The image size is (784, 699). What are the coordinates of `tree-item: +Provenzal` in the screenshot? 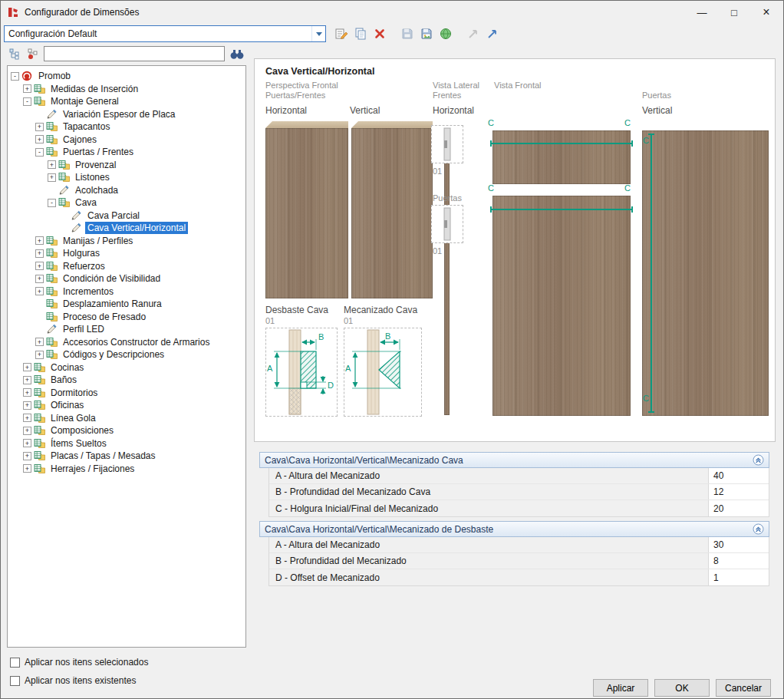 It's located at (127, 166).